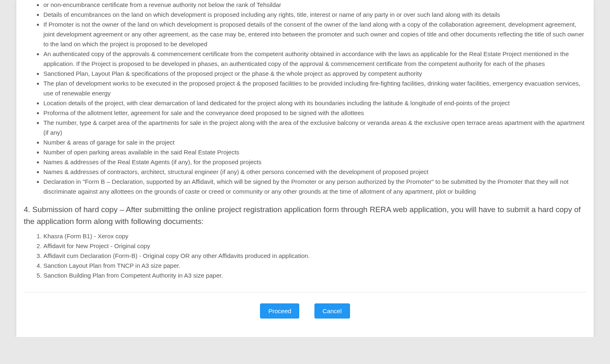 The width and height of the screenshot is (610, 364). What do you see at coordinates (315, 187) in the screenshot?
I see `list-item: Declaration in "Form B – Declaration, su…` at bounding box center [315, 187].